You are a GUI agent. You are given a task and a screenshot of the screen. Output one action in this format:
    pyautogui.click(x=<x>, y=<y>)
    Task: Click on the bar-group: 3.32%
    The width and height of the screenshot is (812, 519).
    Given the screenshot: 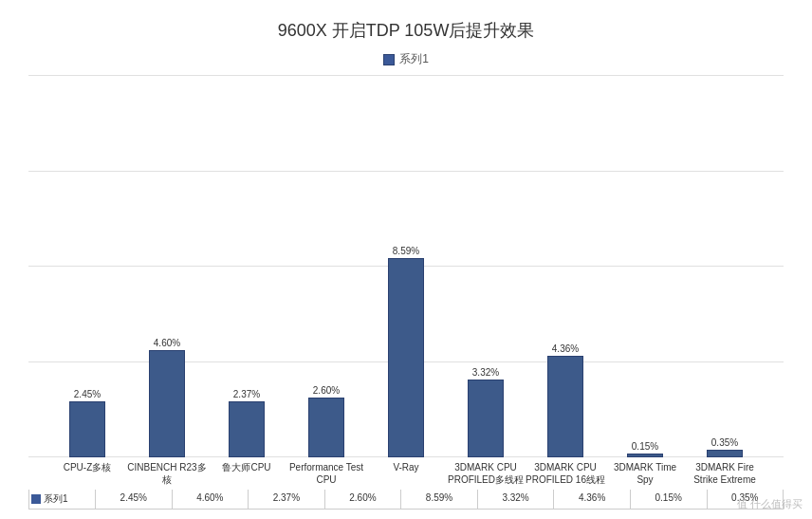 What is the action you would take?
    pyautogui.click(x=486, y=412)
    